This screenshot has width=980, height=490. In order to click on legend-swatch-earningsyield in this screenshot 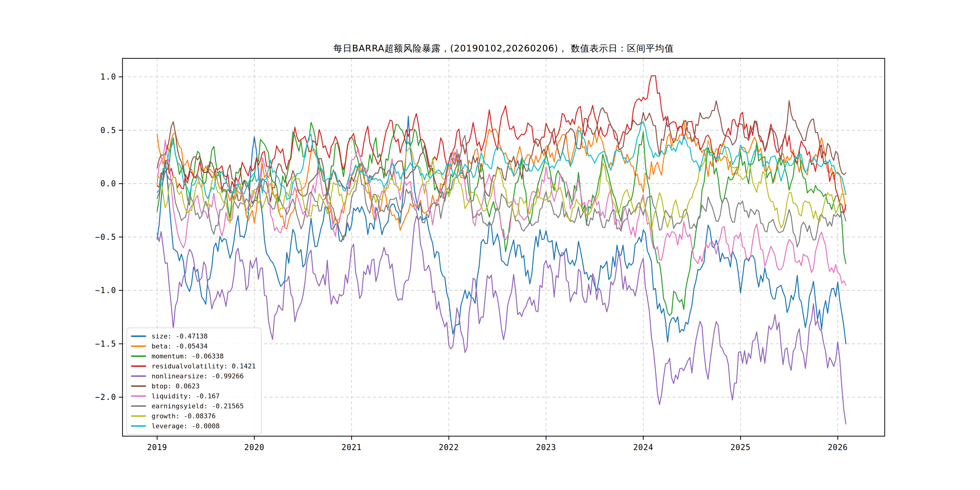, I will do `click(138, 406)`.